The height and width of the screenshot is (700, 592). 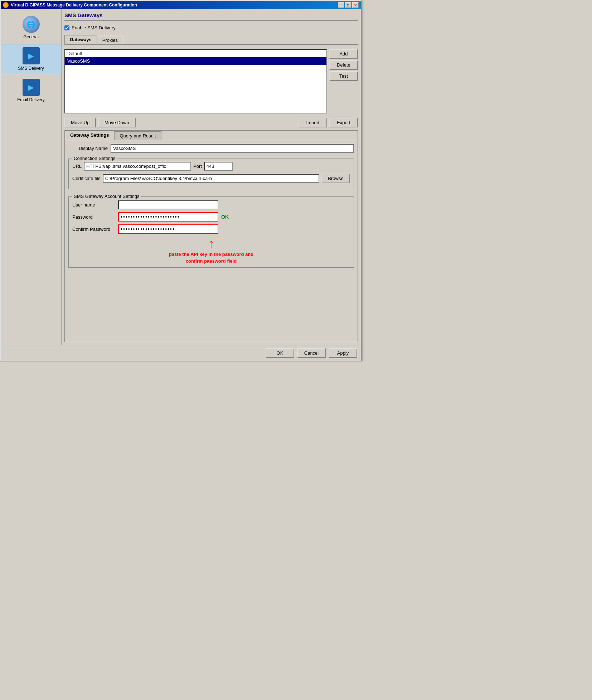 What do you see at coordinates (181, 5) in the screenshot?
I see `titlebar: Virtual DIGIPASS Message Delivery Compon…` at bounding box center [181, 5].